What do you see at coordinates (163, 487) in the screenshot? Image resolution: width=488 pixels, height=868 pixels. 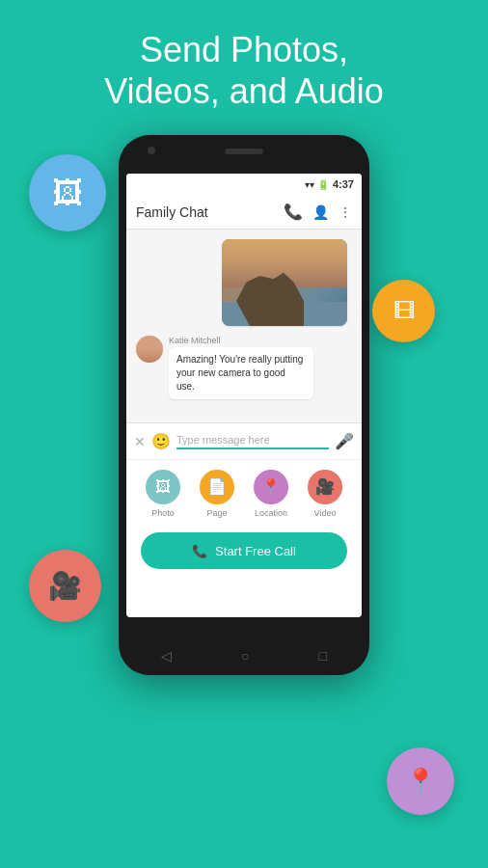 I see `photo-attach-icon: 🖼` at bounding box center [163, 487].